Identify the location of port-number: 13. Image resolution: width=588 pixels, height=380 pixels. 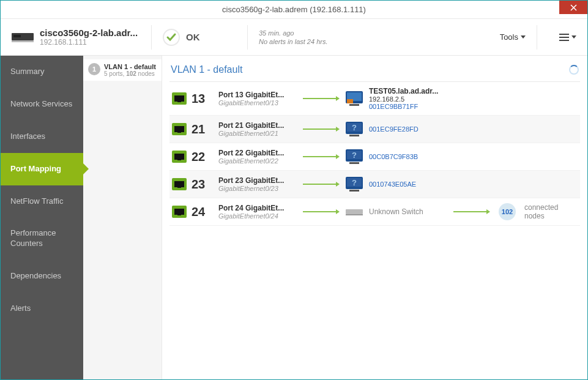
(203, 99).